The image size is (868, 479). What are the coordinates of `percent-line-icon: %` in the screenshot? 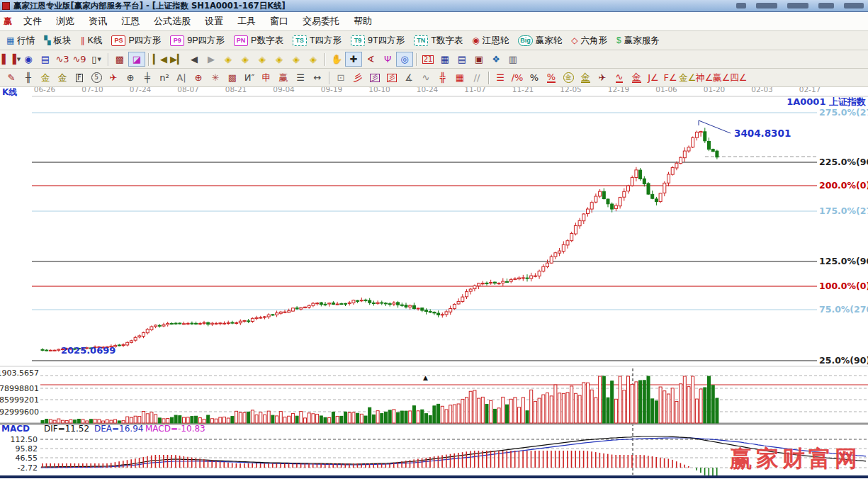 It's located at (551, 78).